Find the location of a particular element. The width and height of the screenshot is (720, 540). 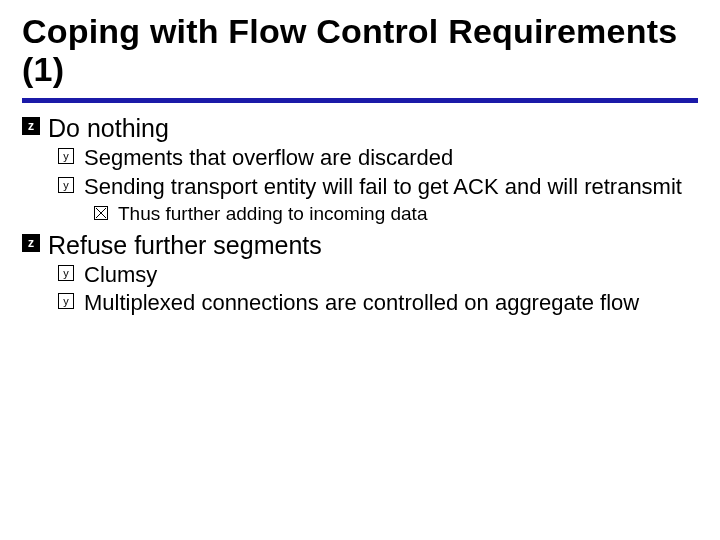

square-x-icon is located at coordinates (106, 212).